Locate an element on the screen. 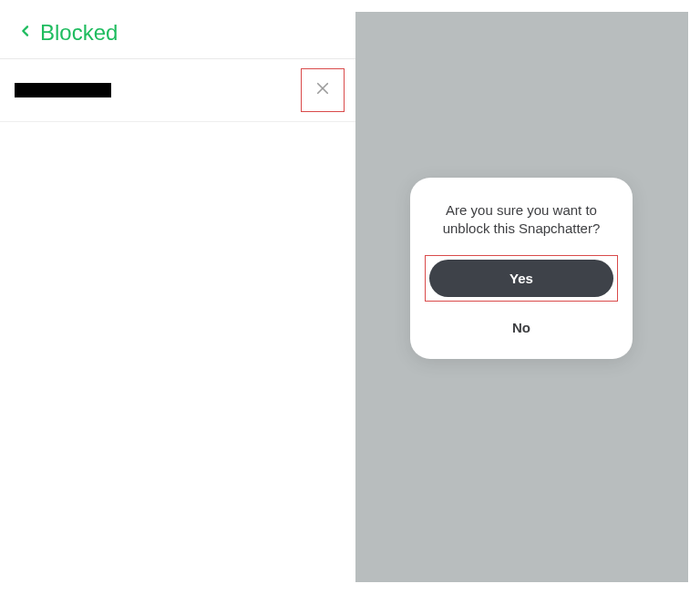  dialog-message: Are you sure you want to unblock this Sn… is located at coordinates (521, 220).